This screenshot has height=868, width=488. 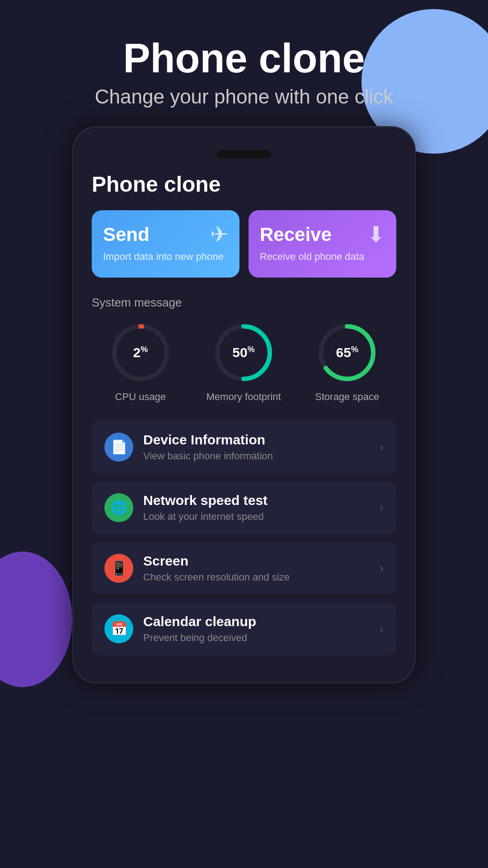 What do you see at coordinates (257, 517) in the screenshot?
I see `network-desc: Look at your internet speed` at bounding box center [257, 517].